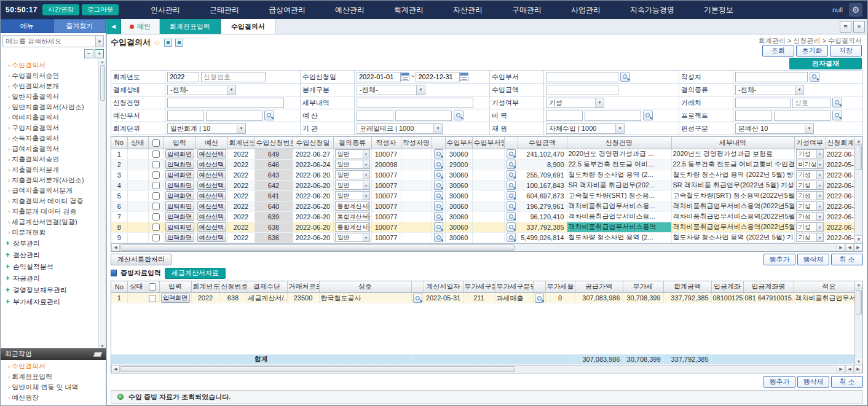  Describe the element at coordinates (483, 227) in the screenshot. I see `table-row: 8 입력화면 예산선택 2022 638 2022-06-20 통합계산서▾` at that location.